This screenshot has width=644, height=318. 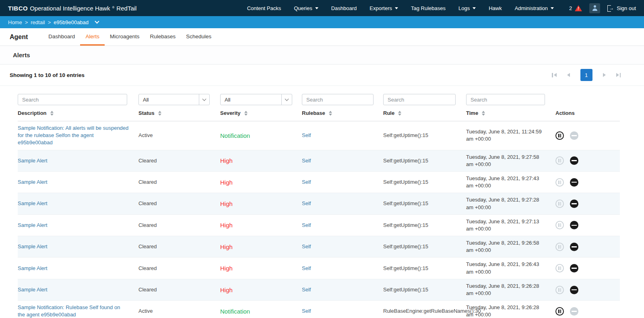 I want to click on signout-button: Sign out, so click(x=621, y=8).